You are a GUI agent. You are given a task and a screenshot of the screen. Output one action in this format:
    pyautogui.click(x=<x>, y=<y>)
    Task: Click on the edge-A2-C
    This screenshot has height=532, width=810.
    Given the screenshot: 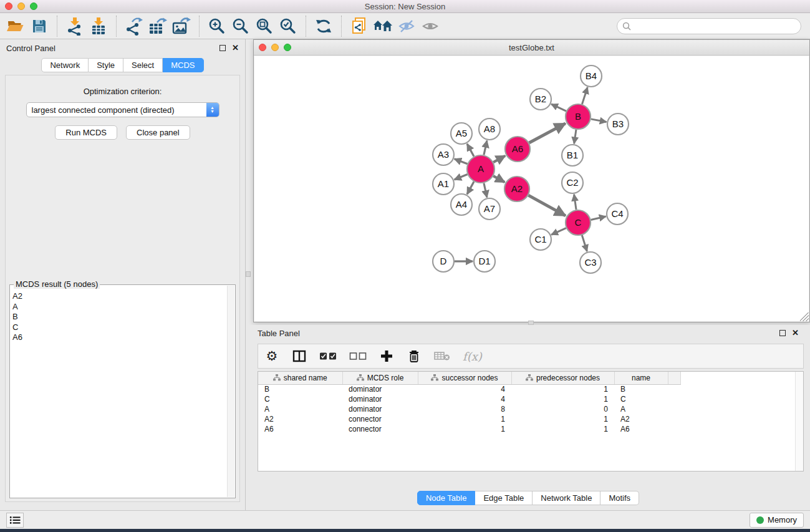 What is the action you would take?
    pyautogui.click(x=546, y=206)
    